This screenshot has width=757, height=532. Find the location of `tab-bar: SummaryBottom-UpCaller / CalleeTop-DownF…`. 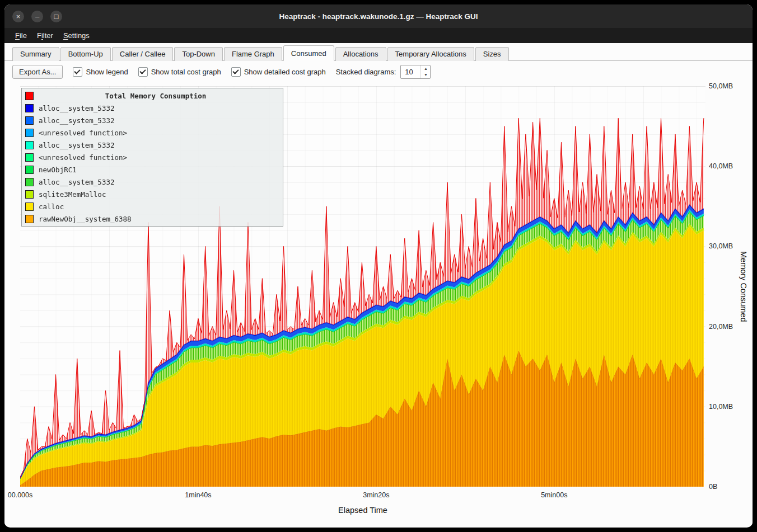

tab-bar: SummaryBottom-UpCaller / CalleeTop-DownF… is located at coordinates (378, 52).